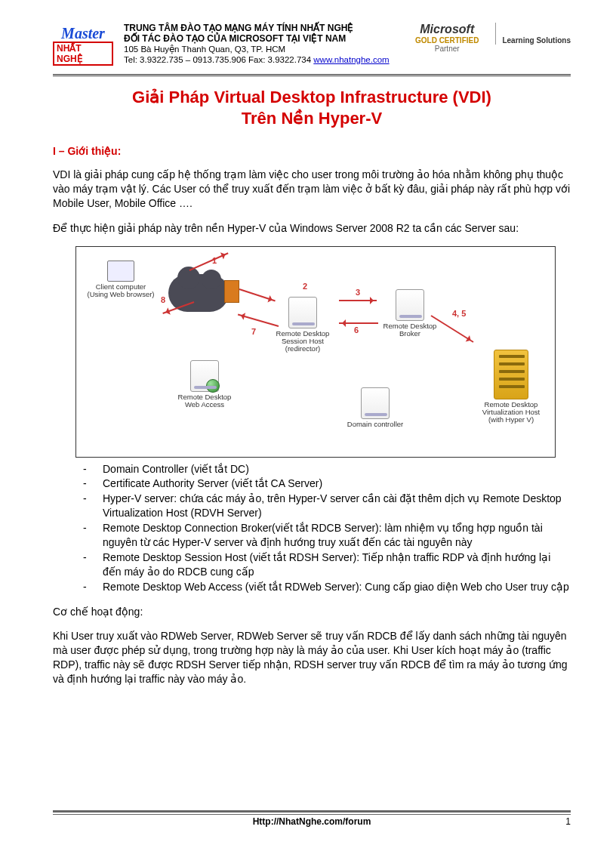  I want to click on dc-label: Domain controller, so click(375, 424).